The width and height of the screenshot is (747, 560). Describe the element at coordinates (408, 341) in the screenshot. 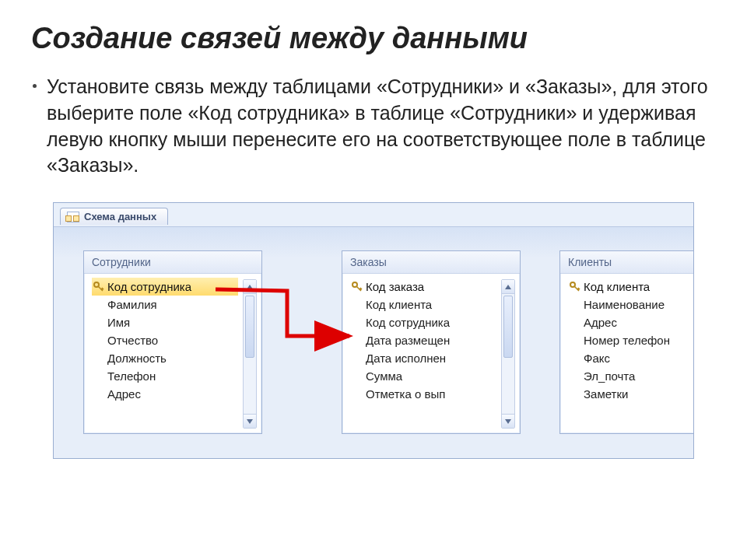

I see `field-label: Дата размещен` at that location.